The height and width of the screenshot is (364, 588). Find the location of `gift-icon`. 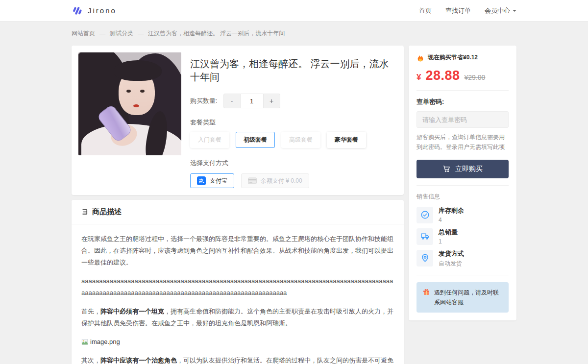

gift-icon is located at coordinates (426, 293).